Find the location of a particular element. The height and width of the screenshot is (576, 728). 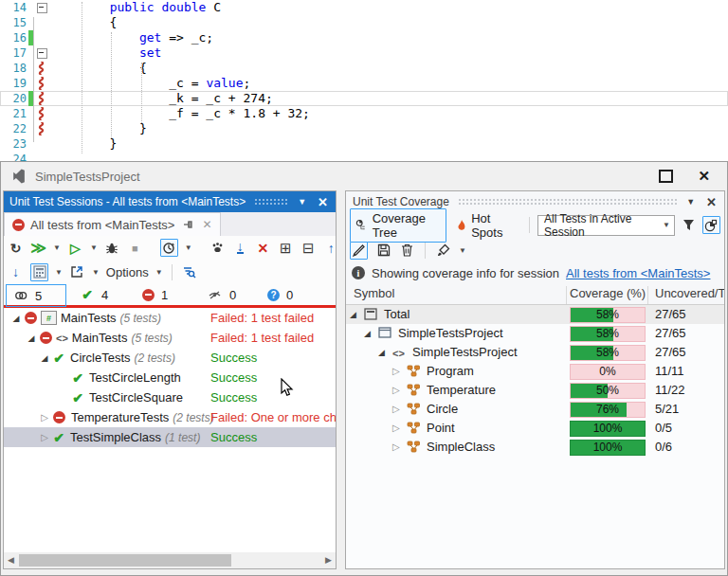

close-window-button: ✕ is located at coordinates (703, 176).